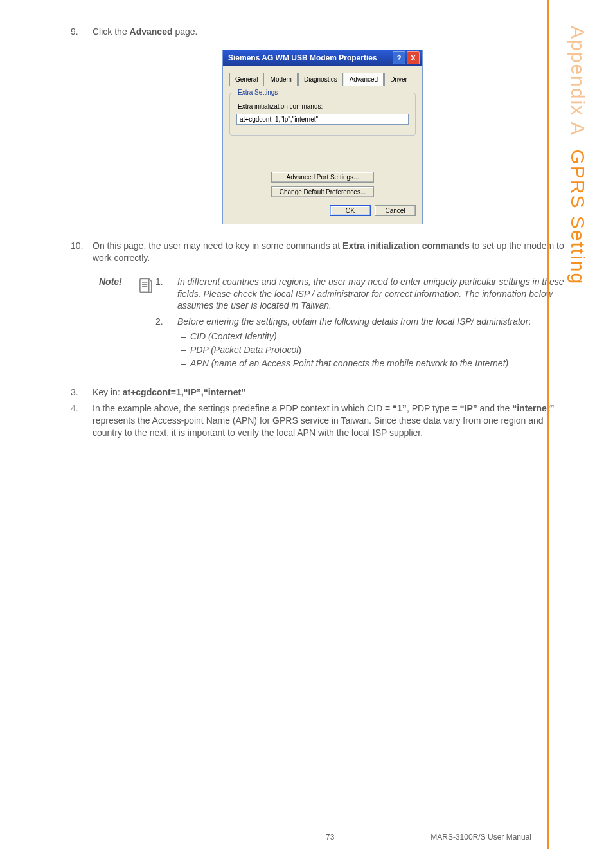 The image size is (613, 868). Describe the element at coordinates (376, 350) in the screenshot. I see `note-bullet: –PDP (Packet Data Protocol)` at that location.